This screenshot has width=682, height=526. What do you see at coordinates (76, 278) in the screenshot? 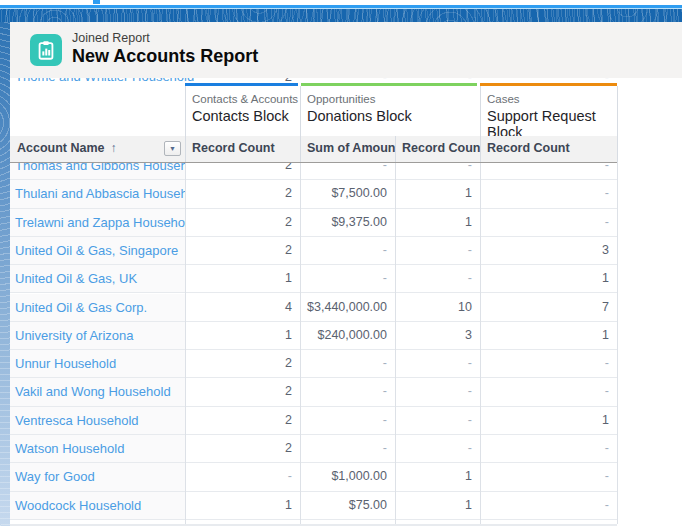
I see `account-name-link: United Oil & Gas, UK` at bounding box center [76, 278].